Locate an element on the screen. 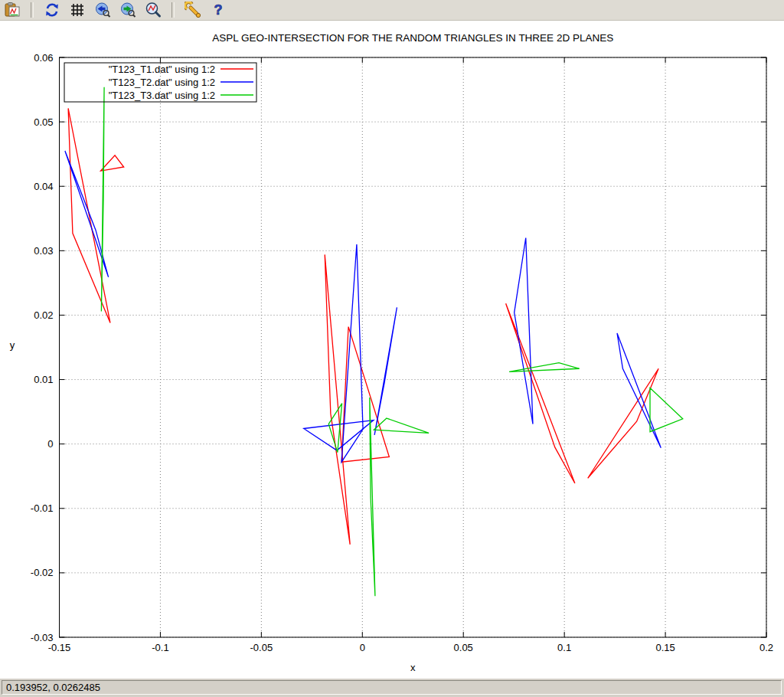 The height and width of the screenshot is (697, 784). help-icon: ? is located at coordinates (218, 10).